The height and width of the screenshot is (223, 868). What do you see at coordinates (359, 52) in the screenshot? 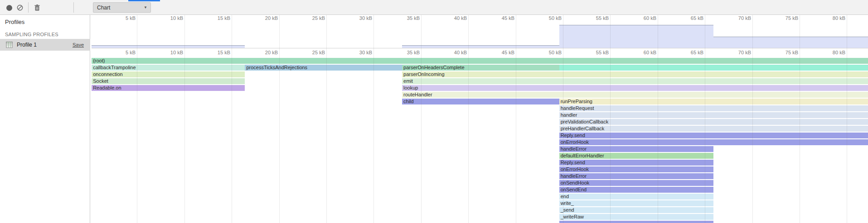
I see `detail-ruler-label: 30 kB` at bounding box center [359, 52].